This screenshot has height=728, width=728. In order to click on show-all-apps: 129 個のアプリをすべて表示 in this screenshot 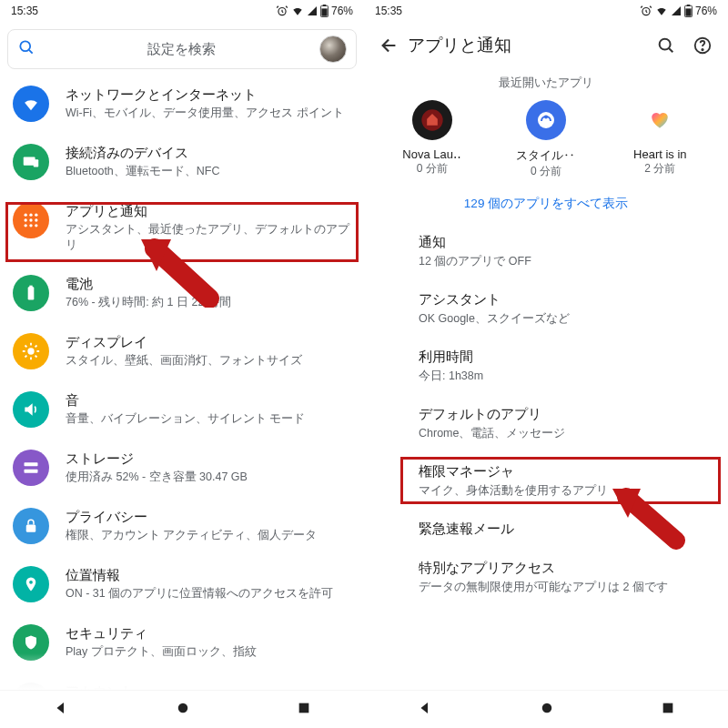, I will do `click(546, 204)`.